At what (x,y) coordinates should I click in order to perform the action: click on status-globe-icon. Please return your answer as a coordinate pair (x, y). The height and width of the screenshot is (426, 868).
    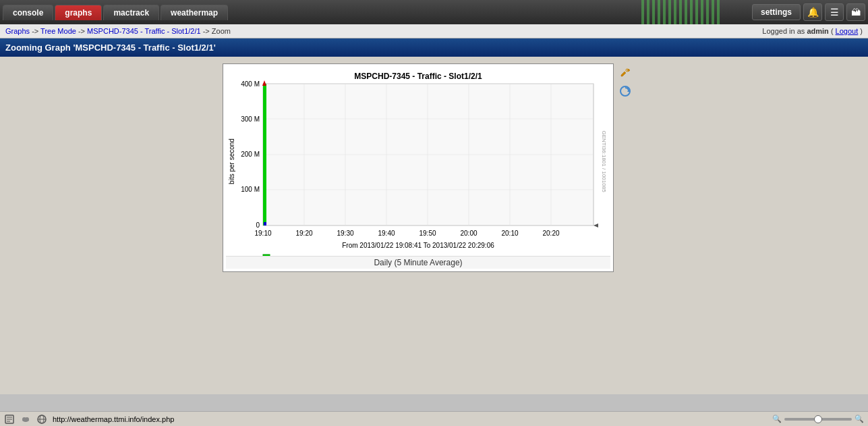
    Looking at the image, I should click on (42, 419).